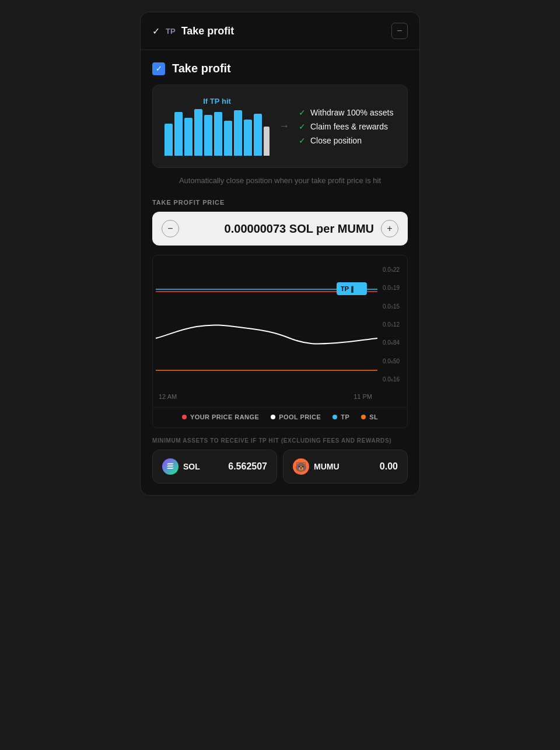 The height and width of the screenshot is (750, 560). Describe the element at coordinates (346, 127) in the screenshot. I see `action-claim: ✓ Claim fees & rewards` at that location.